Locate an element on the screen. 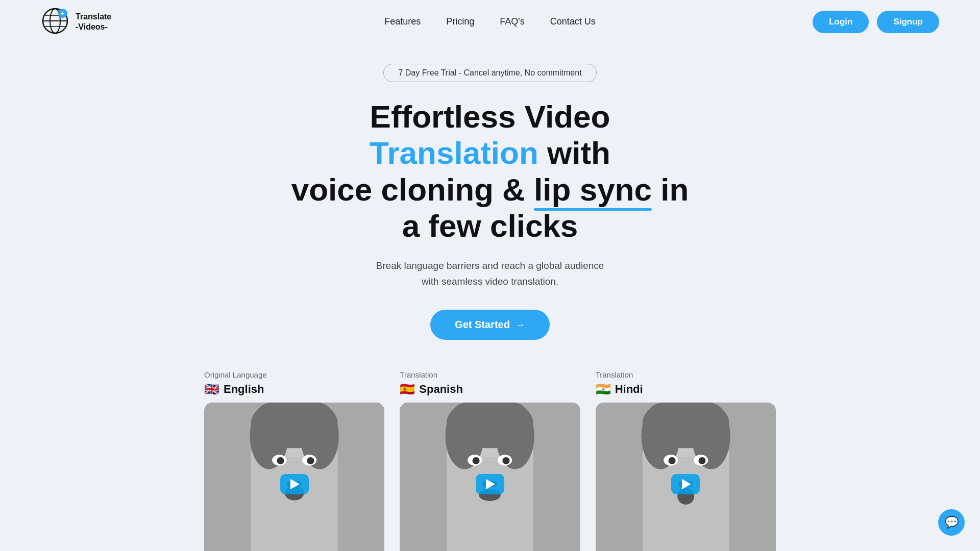 The height and width of the screenshot is (551, 980). nav-features: Features is located at coordinates (402, 21).